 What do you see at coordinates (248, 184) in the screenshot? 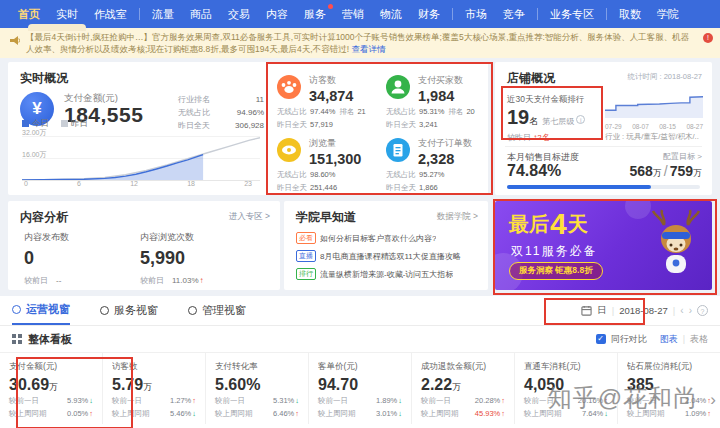
I see `x-tick: 23` at bounding box center [248, 184].